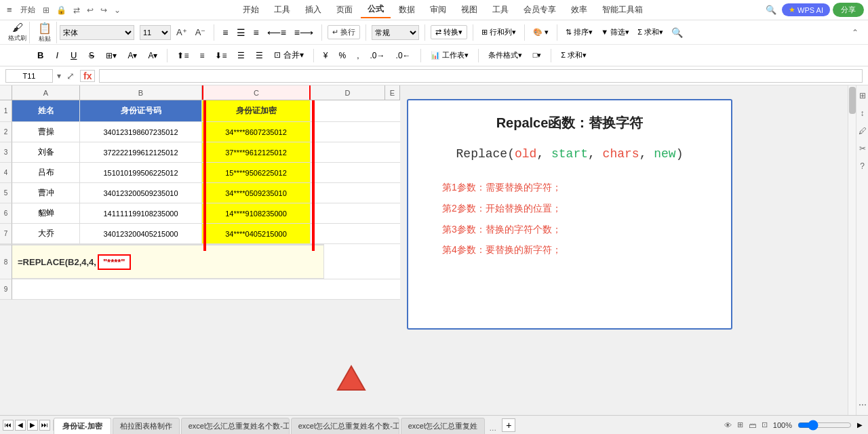  What do you see at coordinates (59, 76) in the screenshot?
I see `formula-dropdown-icon: ▾` at bounding box center [59, 76].